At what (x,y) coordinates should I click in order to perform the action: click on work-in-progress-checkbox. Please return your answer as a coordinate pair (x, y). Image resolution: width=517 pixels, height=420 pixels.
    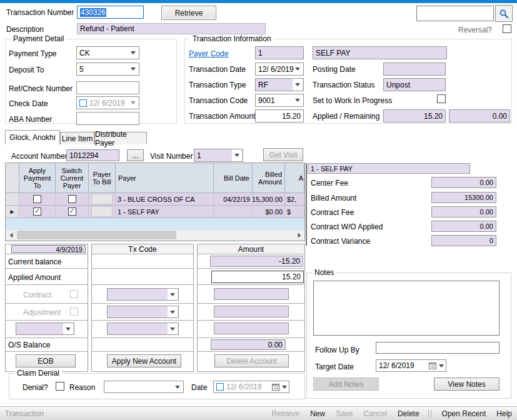
    Looking at the image, I should click on (441, 99).